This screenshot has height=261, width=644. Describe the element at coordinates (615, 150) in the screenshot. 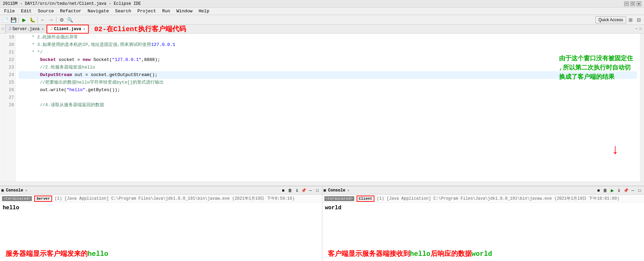

I see `arrow-annotation: ↓` at that location.